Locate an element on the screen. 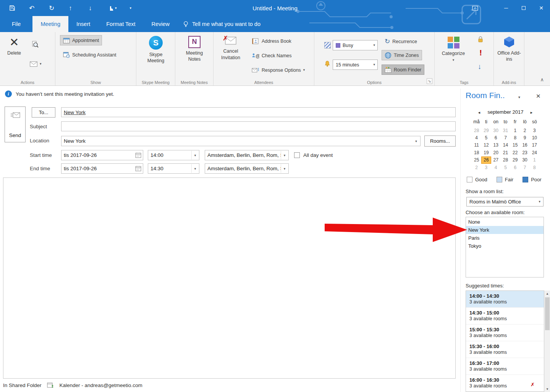 This screenshot has height=392, width=550. reminder-combobox: 15 minutes ▾ is located at coordinates (355, 65).